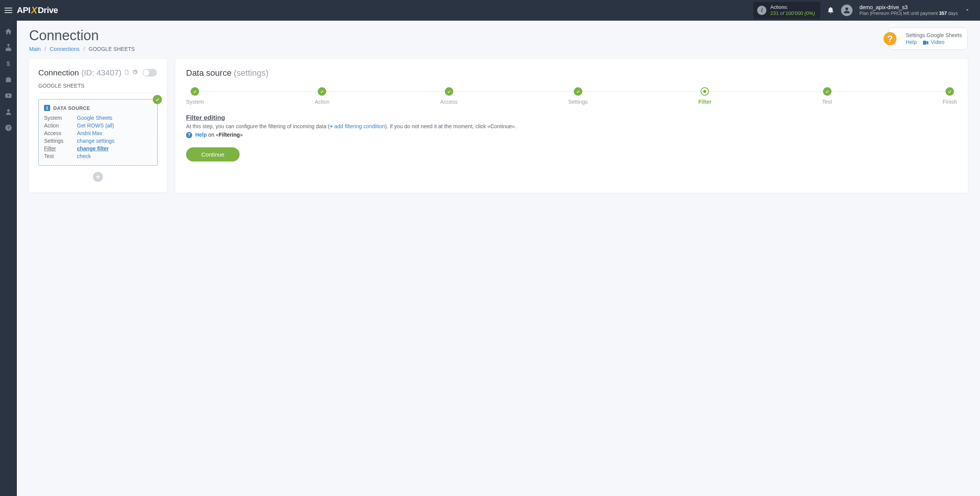 This screenshot has width=980, height=496. I want to click on avatar, so click(847, 10).